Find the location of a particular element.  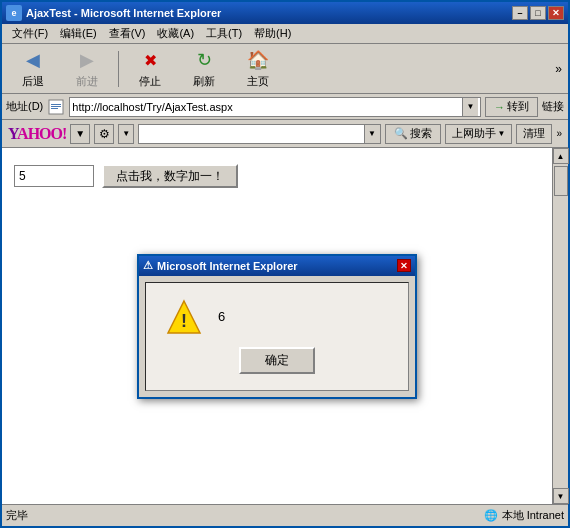

stop-icon: ✖ is located at coordinates (150, 60).